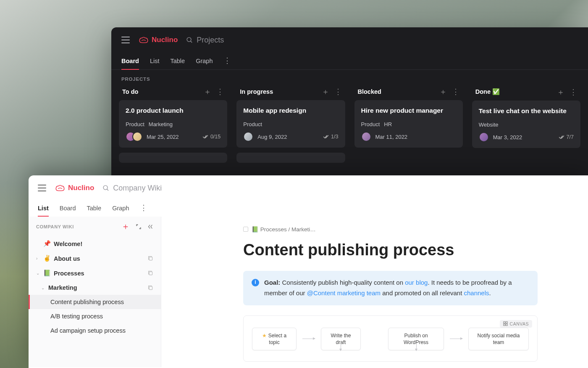 The width and height of the screenshot is (588, 368). I want to click on tree-item-marketing: ⌄ Marketing, so click(95, 288).